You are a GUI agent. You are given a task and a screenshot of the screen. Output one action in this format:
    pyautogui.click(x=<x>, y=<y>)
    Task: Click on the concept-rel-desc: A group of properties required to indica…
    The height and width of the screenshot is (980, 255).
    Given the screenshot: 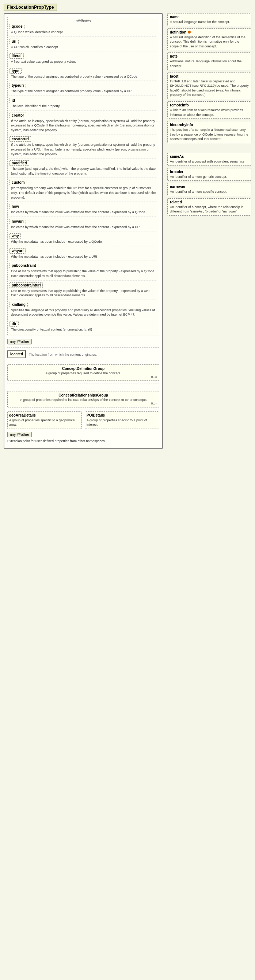 What is the action you would take?
    pyautogui.click(x=83, y=400)
    